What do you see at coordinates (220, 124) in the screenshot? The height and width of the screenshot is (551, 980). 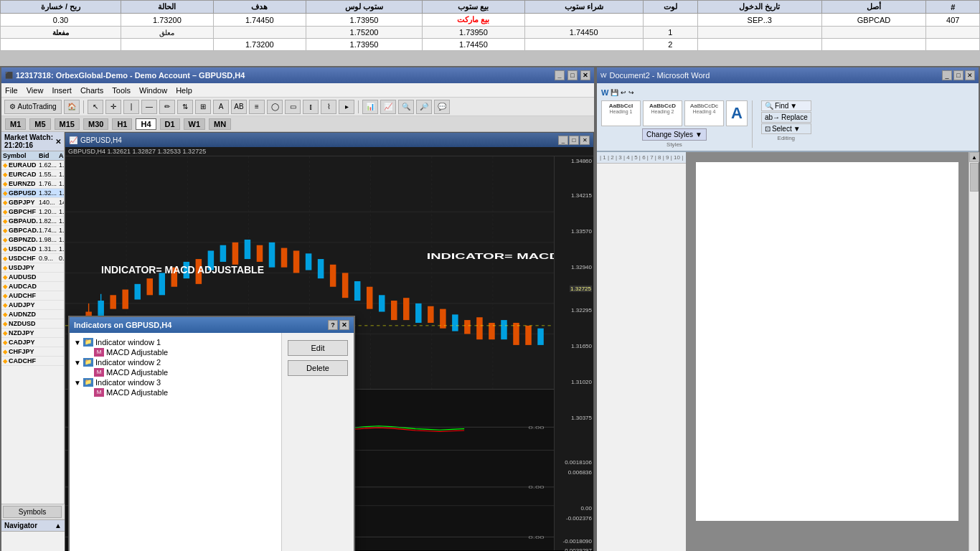 I see `tf-mn: MN` at bounding box center [220, 124].